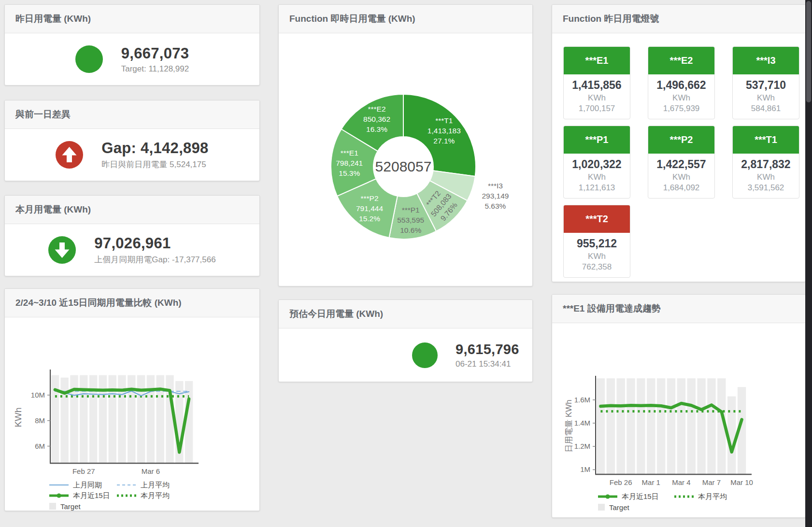 The width and height of the screenshot is (812, 527). Describe the element at coordinates (406, 314) in the screenshot. I see `panel-header: 預估今日用電量 (KWh)` at that location.